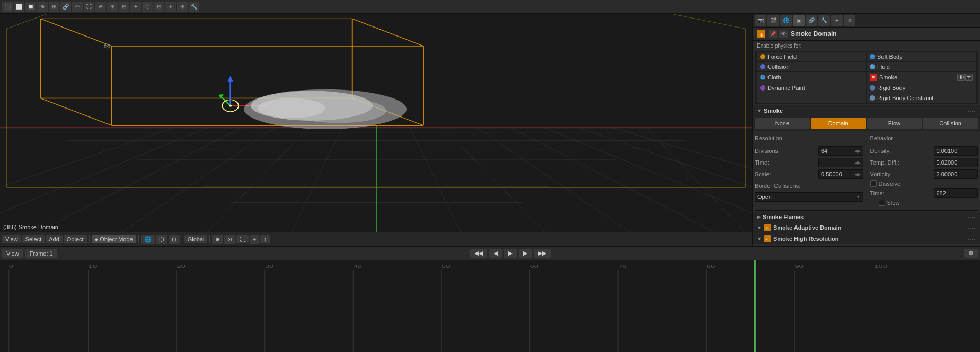 The height and width of the screenshot is (352, 980). I want to click on object-menu: Object, so click(75, 239).